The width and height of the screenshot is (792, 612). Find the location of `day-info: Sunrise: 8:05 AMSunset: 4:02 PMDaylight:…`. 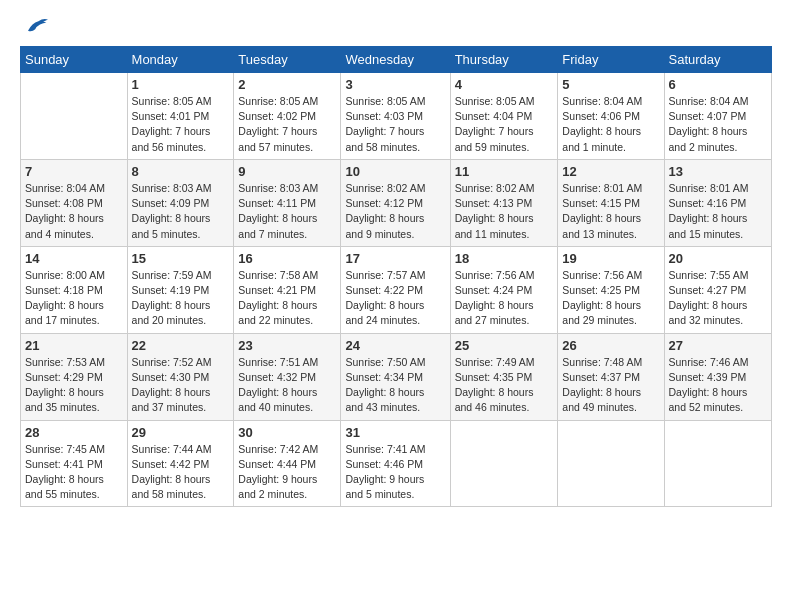

day-info: Sunrise: 8:05 AMSunset: 4:02 PMDaylight:… is located at coordinates (287, 124).